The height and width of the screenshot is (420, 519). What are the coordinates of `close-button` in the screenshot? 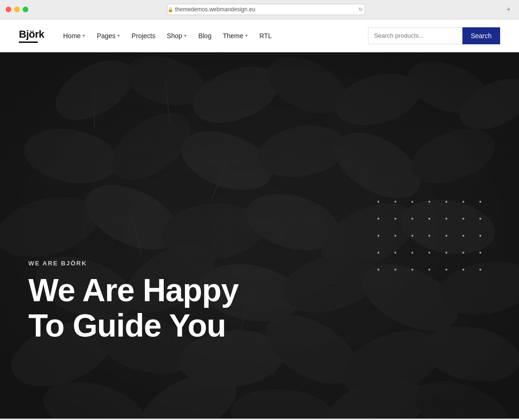 It's located at (8, 9).